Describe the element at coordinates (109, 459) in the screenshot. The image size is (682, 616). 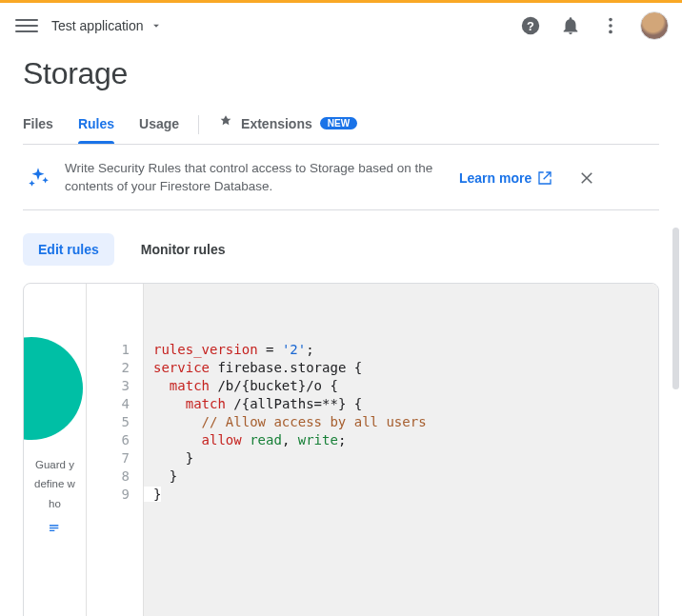
I see `lineno: 7` at that location.